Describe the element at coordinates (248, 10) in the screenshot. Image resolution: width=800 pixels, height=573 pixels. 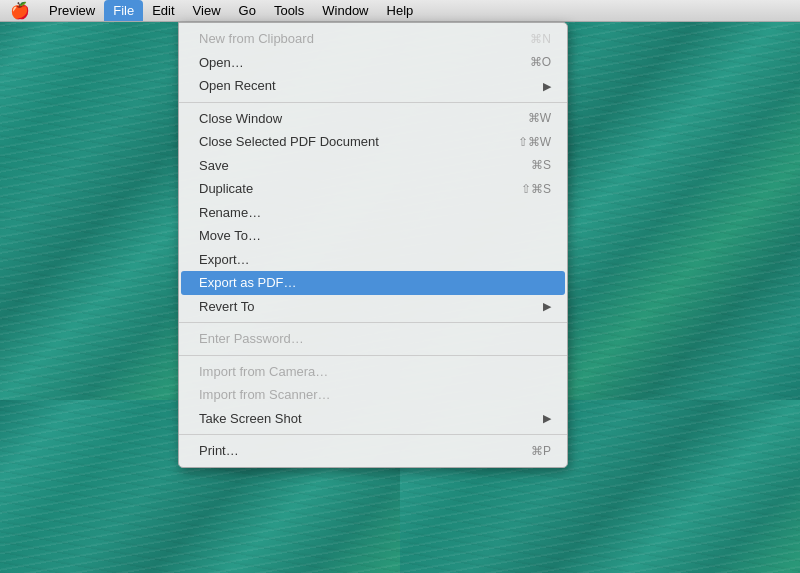
I see `go-menu-item: Go` at that location.